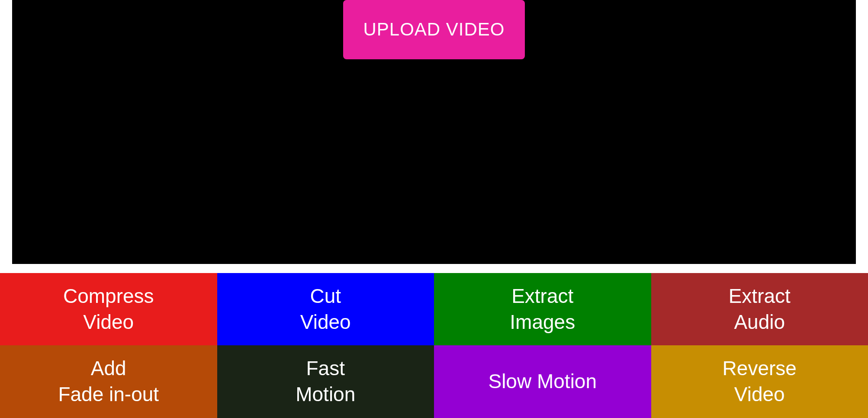 The width and height of the screenshot is (868, 418). What do you see at coordinates (326, 309) in the screenshot?
I see `cut-video-button: Cut Video` at bounding box center [326, 309].